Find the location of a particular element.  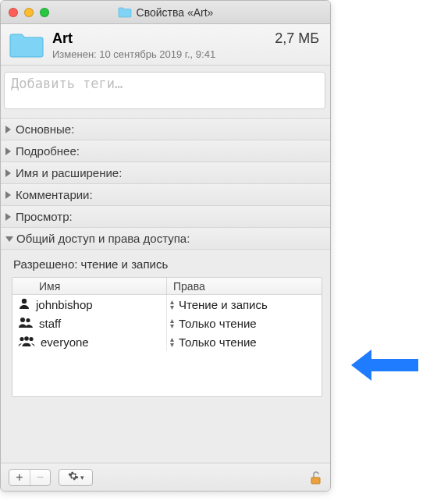

traffic-lights is located at coordinates (25, 12).